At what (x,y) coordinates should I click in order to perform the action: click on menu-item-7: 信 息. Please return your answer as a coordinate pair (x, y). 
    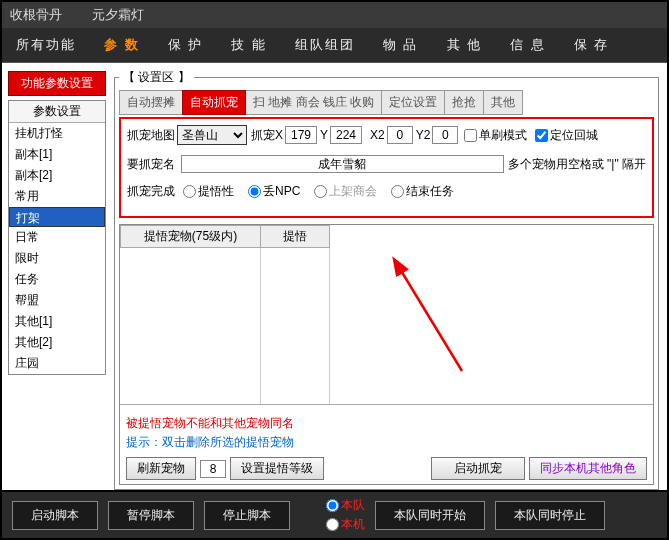
    Looking at the image, I should click on (528, 45).